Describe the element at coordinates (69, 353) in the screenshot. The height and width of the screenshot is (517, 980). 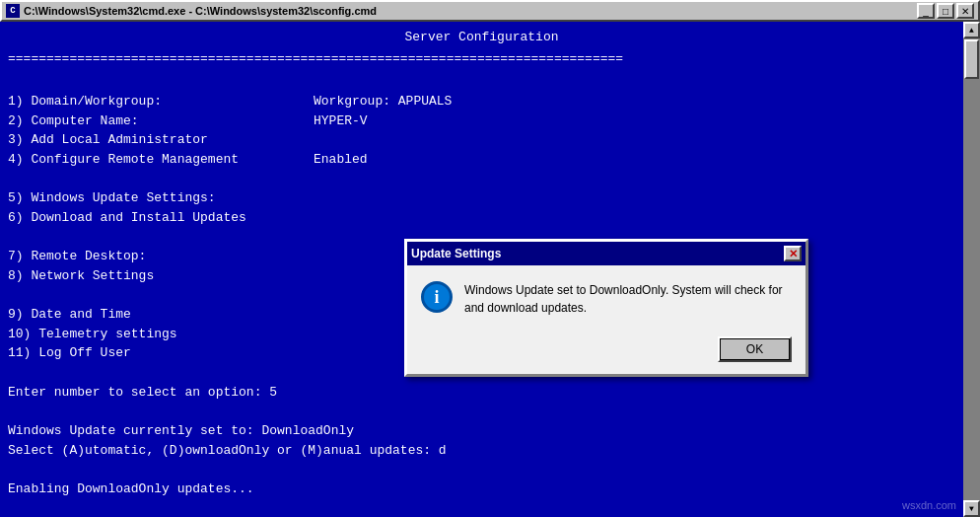
I see `menu-item-14: 11) Log Off User` at that location.